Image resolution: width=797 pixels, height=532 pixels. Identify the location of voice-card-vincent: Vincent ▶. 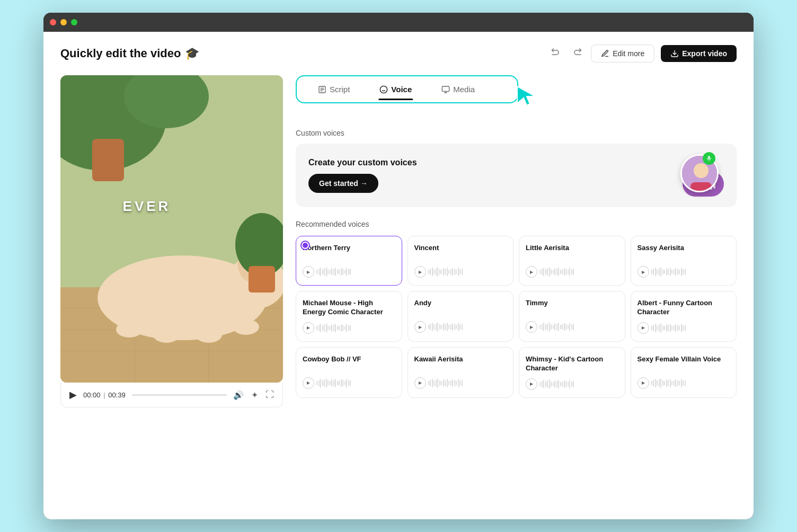
(461, 261).